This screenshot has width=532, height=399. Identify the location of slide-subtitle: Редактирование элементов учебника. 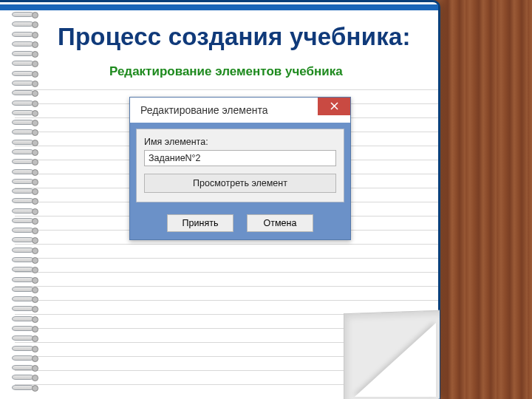
(226, 72).